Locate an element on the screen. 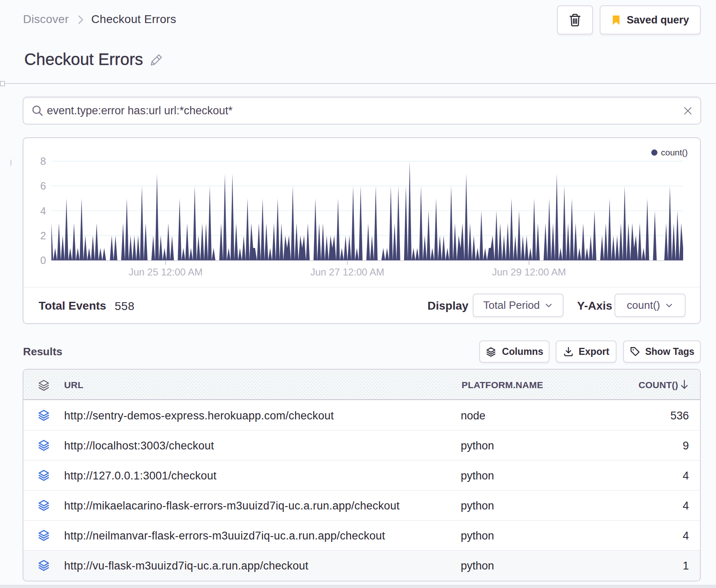 The height and width of the screenshot is (588, 716). svg-text: 2 is located at coordinates (43, 236).